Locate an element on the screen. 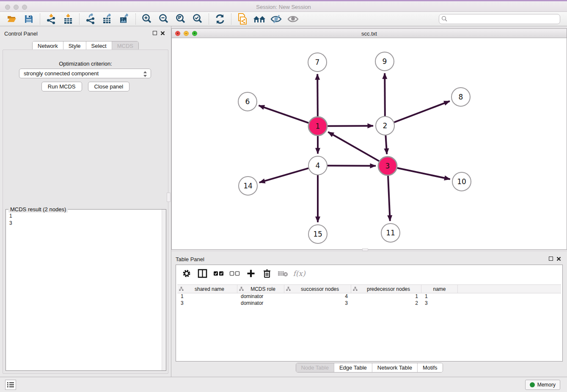 The height and width of the screenshot is (392, 567). graph-node-label-14: 14 is located at coordinates (248, 186).